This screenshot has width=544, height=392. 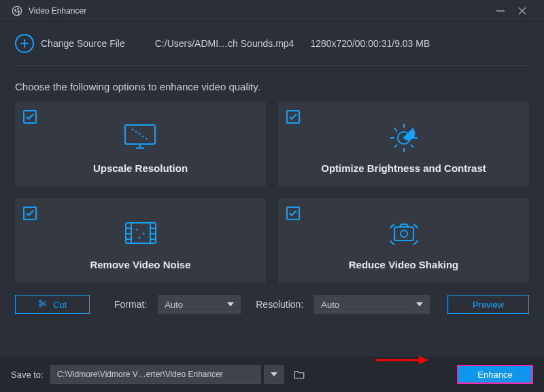 What do you see at coordinates (272, 11) in the screenshot?
I see `titlebar: Video Enhancer` at bounding box center [272, 11].